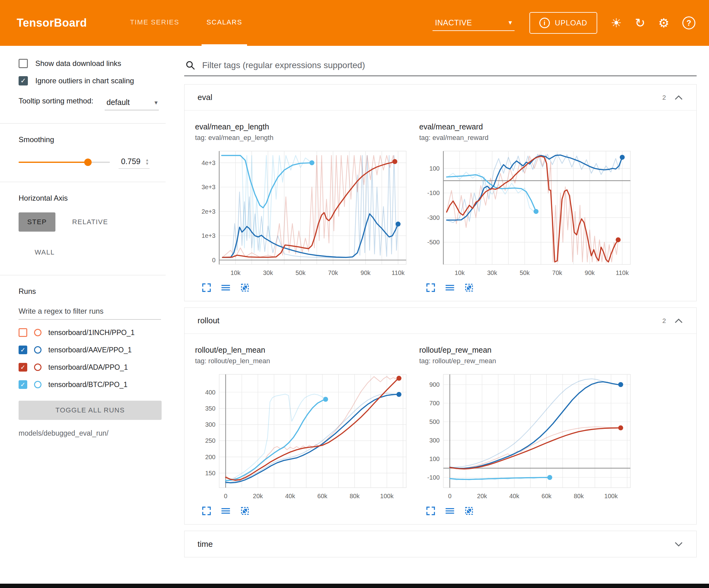  Describe the element at coordinates (304, 431) in the screenshot. I see `chart-card: rollout/ep_len_meantag` at that location.